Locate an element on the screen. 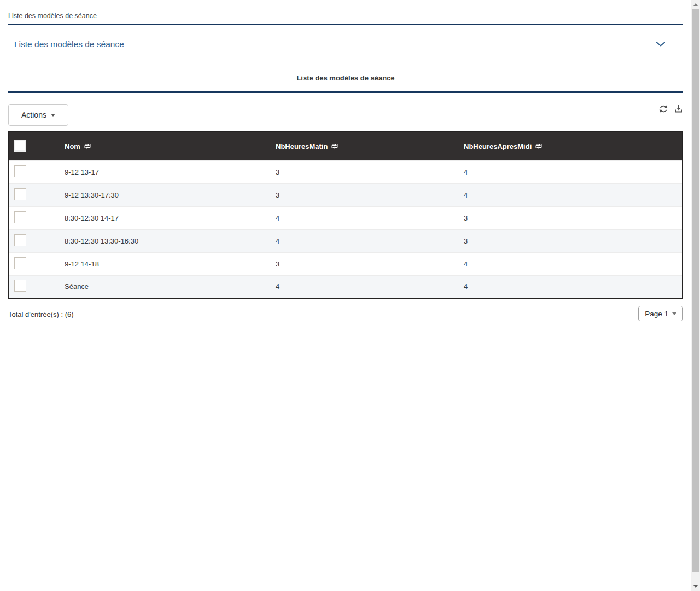  column-header-nbheuresapresmidi: NbHeuresApresMidi is located at coordinates (570, 146).